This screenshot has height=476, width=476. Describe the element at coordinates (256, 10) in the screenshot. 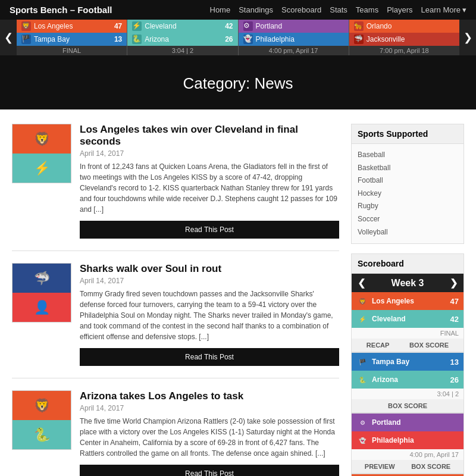

I see `nav-standings: Standings` at that location.